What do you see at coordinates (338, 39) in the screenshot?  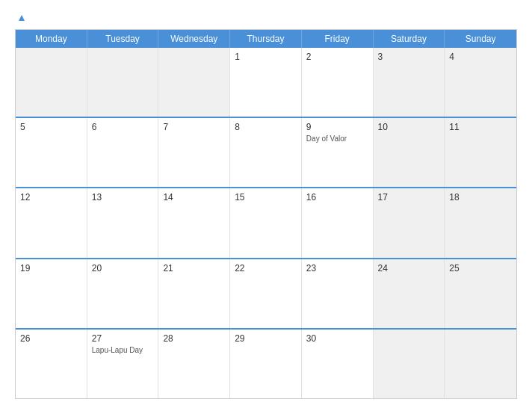 I see `day-header-friday: Friday` at bounding box center [338, 39].